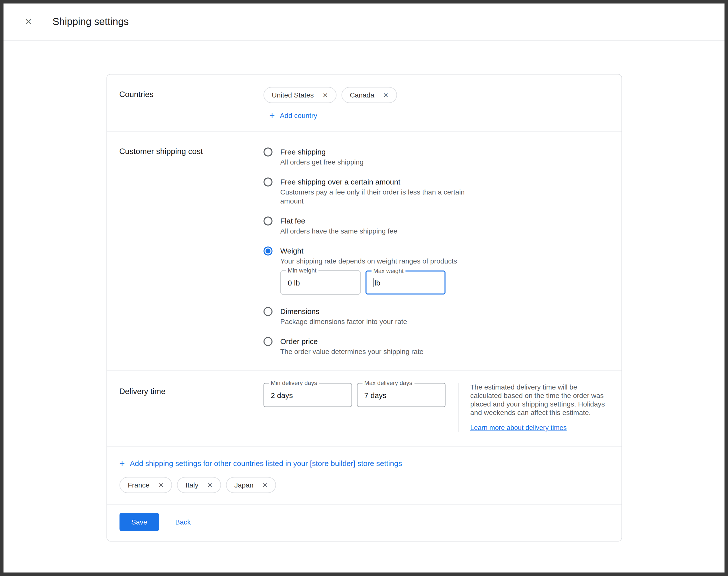 The height and width of the screenshot is (576, 728). What do you see at coordinates (308, 395) in the screenshot?
I see `min-delivery-days-field: Min delivery days 2 days` at bounding box center [308, 395].